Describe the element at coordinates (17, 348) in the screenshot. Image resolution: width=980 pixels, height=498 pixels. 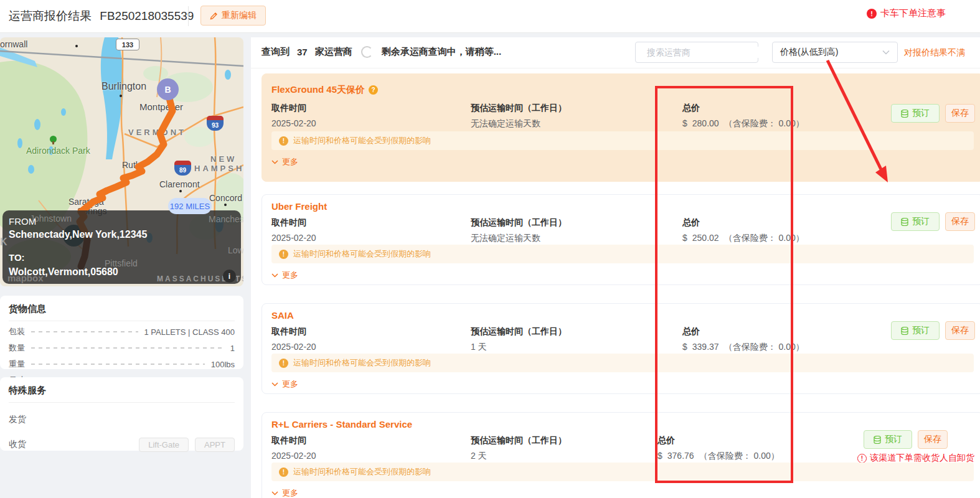
I see `cargo-label: 数量` at that location.